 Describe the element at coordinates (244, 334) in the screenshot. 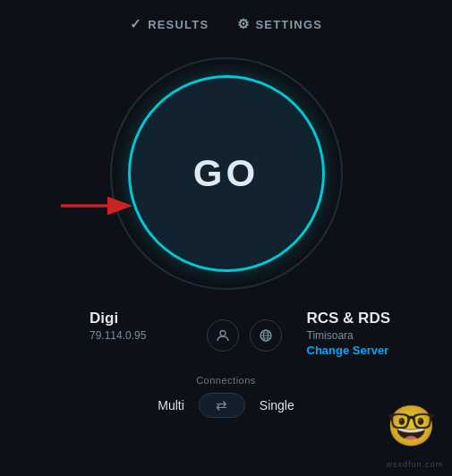

I see `divider-icons` at that location.